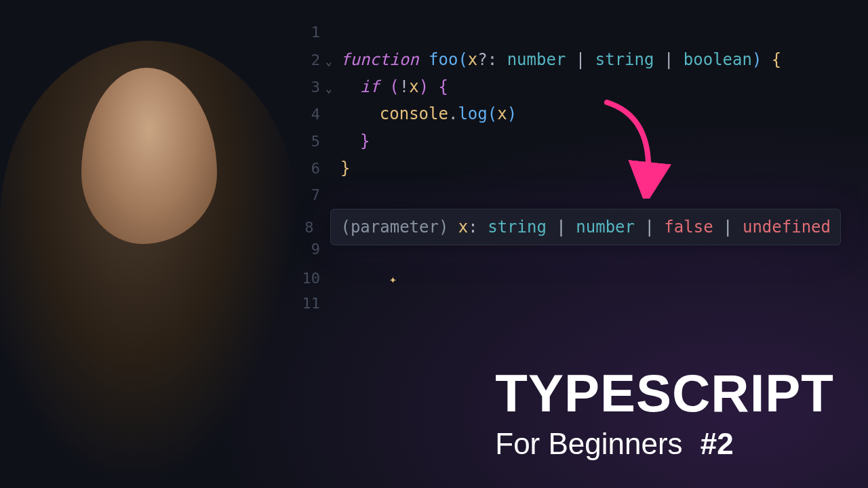 This screenshot has width=868, height=488. Describe the element at coordinates (309, 169) in the screenshot. I see `line-number: 6` at that location.